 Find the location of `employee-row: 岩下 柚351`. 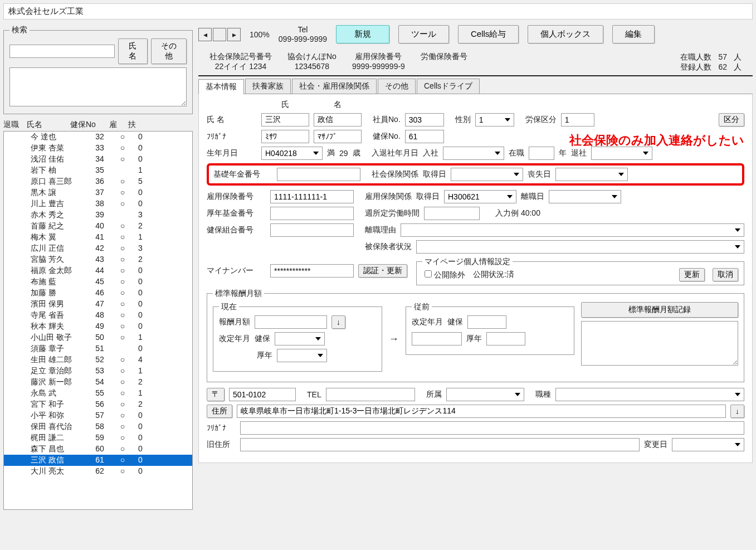

employee-row: 岩下 柚351 is located at coordinates (98, 171).